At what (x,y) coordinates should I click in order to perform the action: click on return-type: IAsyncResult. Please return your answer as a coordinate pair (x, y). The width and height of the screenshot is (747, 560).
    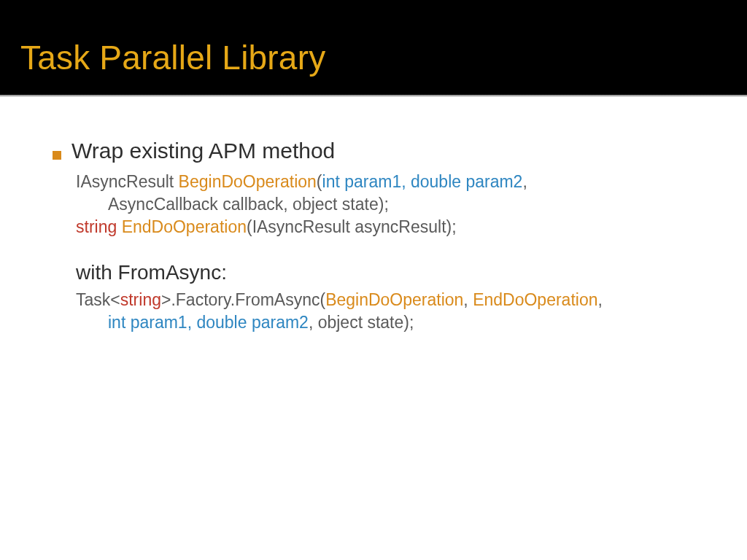
    Looking at the image, I should click on (127, 182).